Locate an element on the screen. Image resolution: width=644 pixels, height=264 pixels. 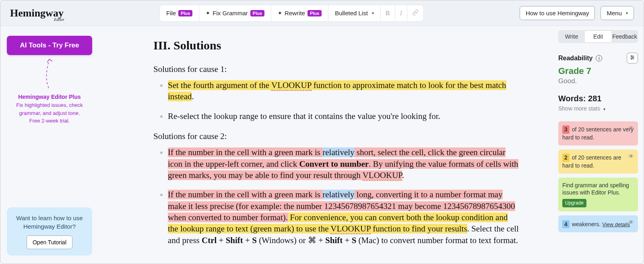
promo-line-2: Free 2-week trial. is located at coordinates (50, 121).